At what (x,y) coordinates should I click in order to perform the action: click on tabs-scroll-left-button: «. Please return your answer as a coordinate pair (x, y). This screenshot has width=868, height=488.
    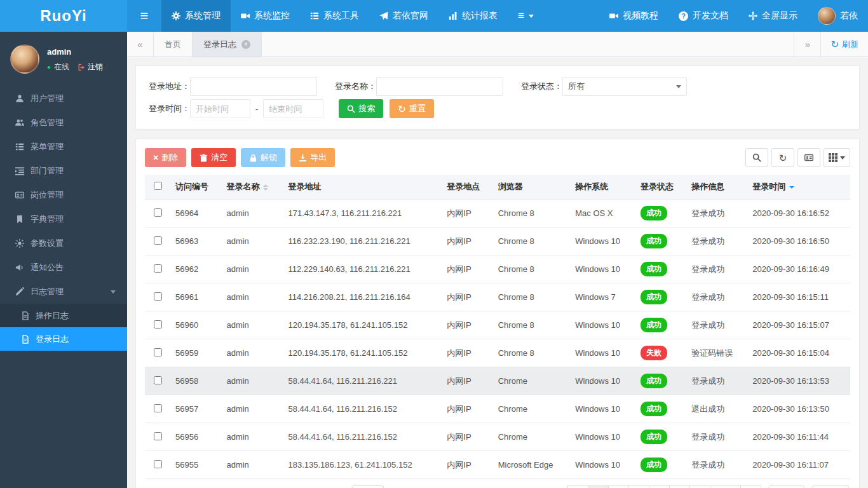
    Looking at the image, I should click on (140, 44).